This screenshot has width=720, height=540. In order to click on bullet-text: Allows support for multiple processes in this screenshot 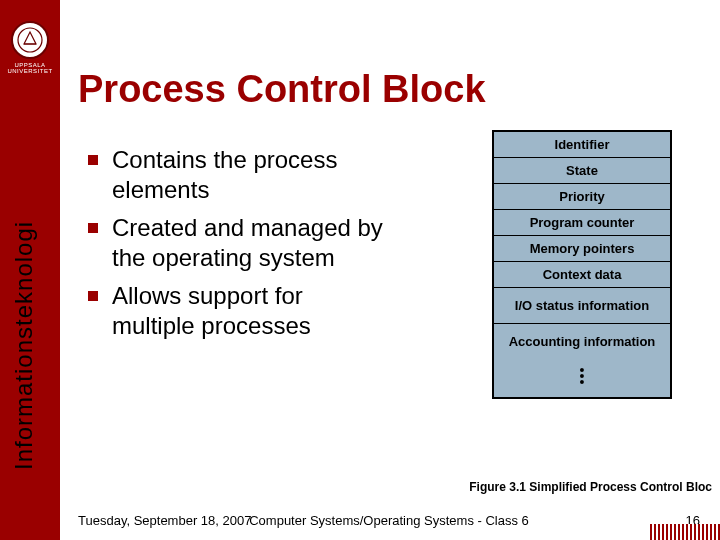, I will do `click(250, 311)`.